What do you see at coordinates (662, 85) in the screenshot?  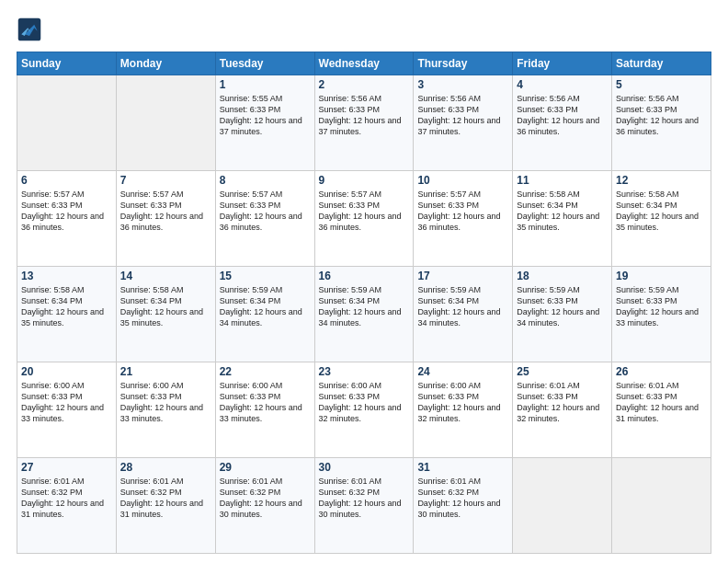 I see `day-number: 5` at bounding box center [662, 85].